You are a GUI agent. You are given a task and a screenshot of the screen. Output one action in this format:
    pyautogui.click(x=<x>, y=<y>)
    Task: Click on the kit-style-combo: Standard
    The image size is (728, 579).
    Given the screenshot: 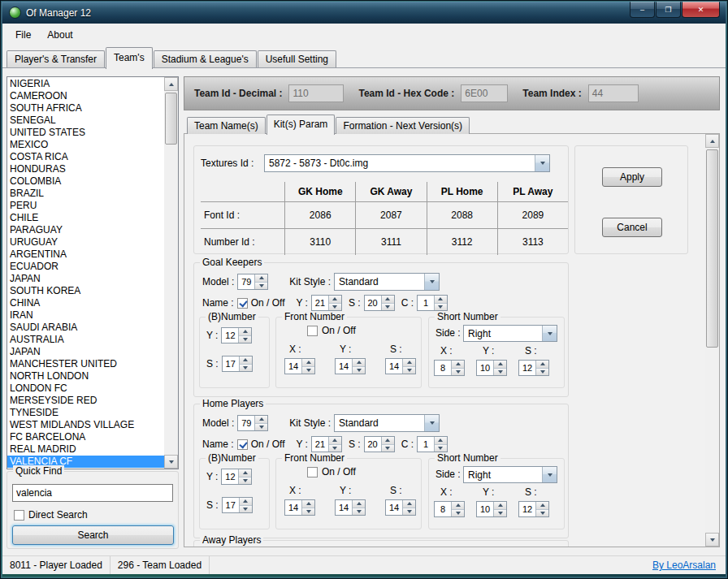 What is the action you would take?
    pyautogui.click(x=387, y=282)
    